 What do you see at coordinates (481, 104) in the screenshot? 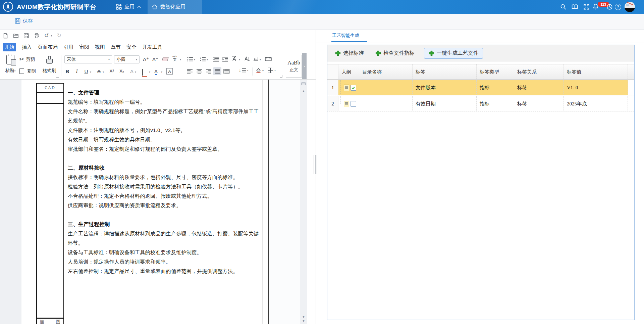
I see `table-row: 2 有效日期 指标 标签 2025年底` at bounding box center [481, 104].